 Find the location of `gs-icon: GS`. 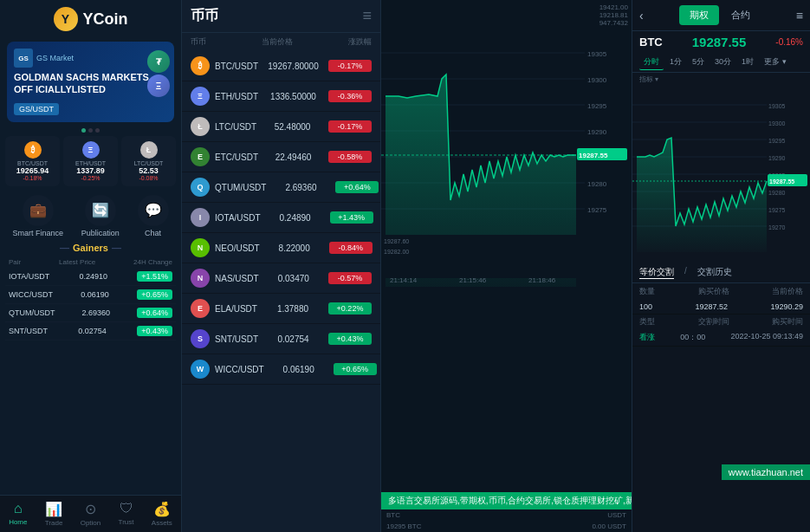

gs-icon: GS is located at coordinates (23, 58).